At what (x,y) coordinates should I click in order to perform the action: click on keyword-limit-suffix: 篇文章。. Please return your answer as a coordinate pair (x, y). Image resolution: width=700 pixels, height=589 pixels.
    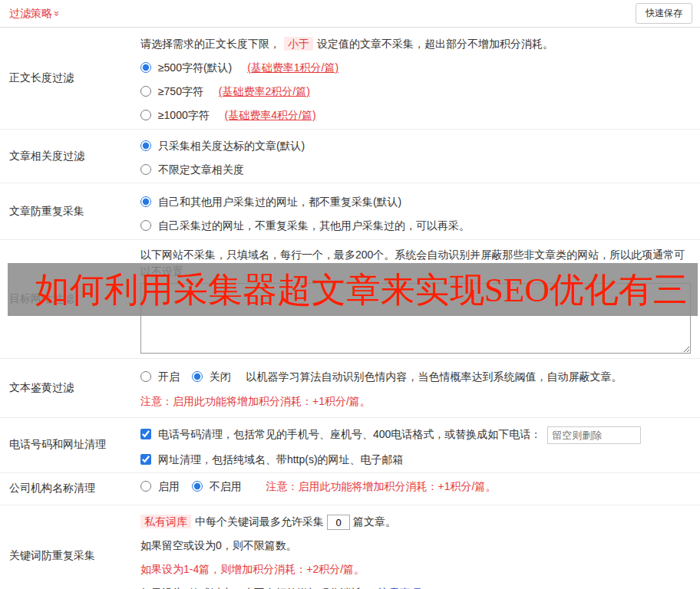
    Looking at the image, I should click on (375, 522).